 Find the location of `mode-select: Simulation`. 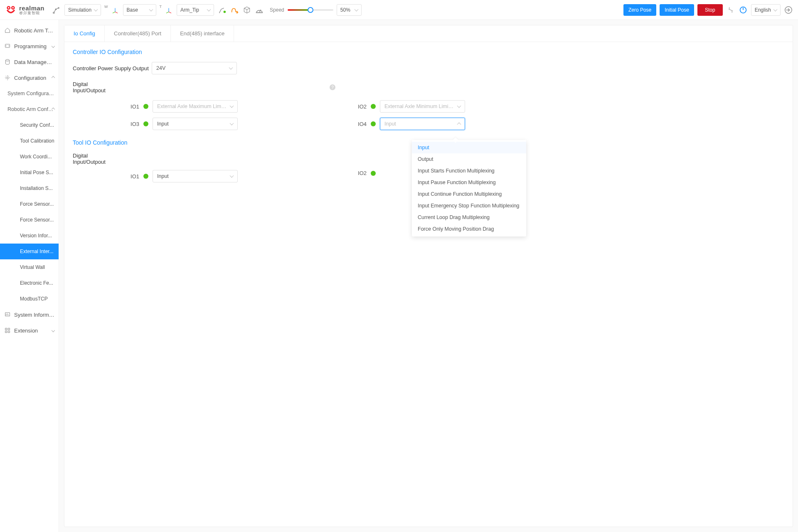

mode-select: Simulation is located at coordinates (83, 10).